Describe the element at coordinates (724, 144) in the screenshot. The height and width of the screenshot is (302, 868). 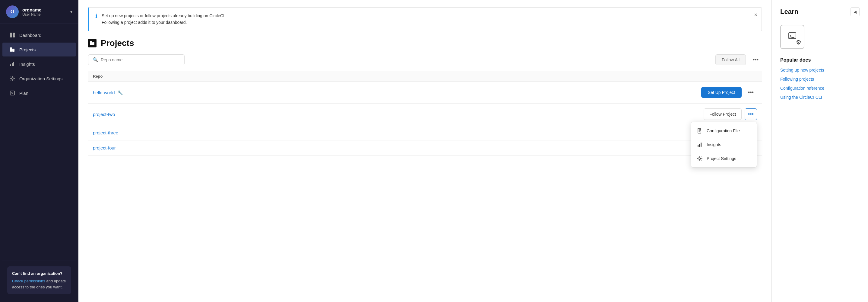
I see `dropdown-item-insights: Insights` at that location.